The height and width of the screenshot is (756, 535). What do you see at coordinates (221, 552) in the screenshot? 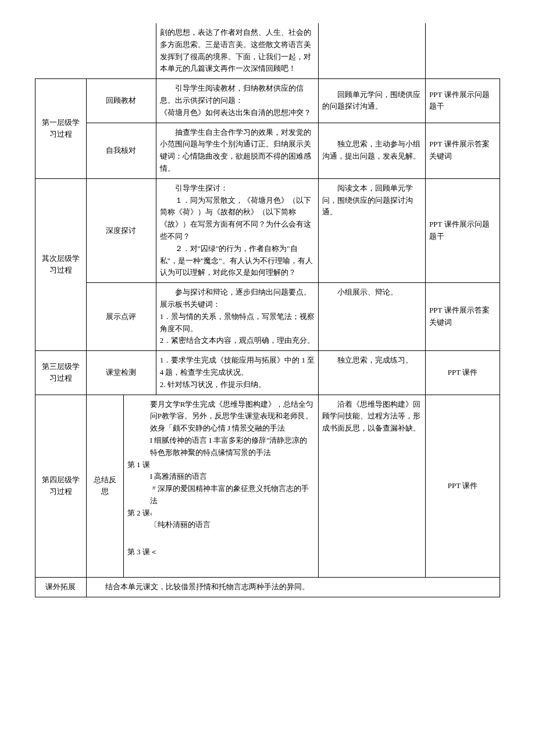
I see `lesson-3-label: 第 3 课＜` at bounding box center [221, 552].